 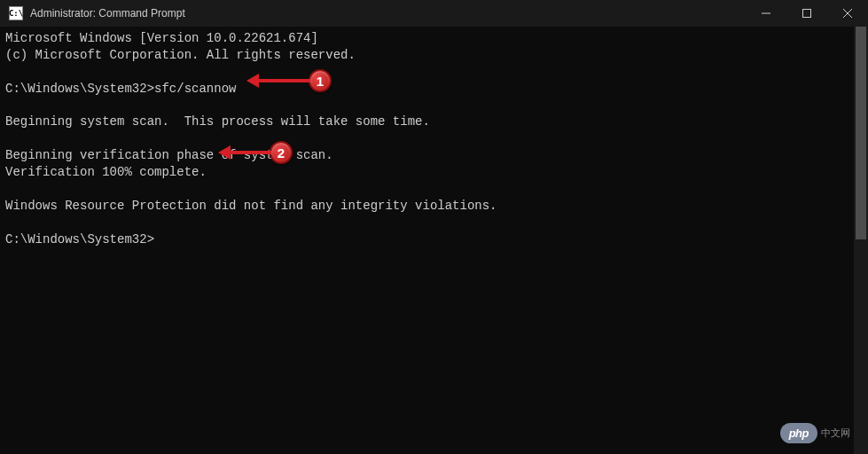 I want to click on terminal-line: C:\Windows\System32>sfc/scannow, so click(x=434, y=89).